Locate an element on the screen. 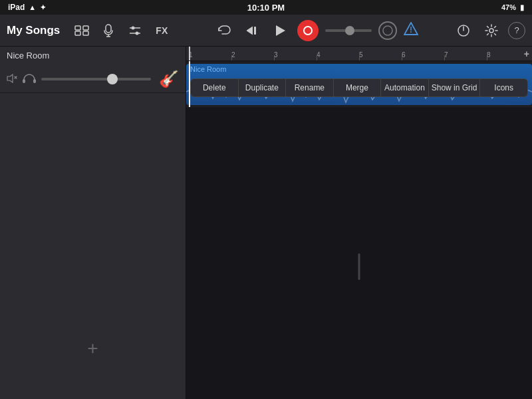 The width and height of the screenshot is (532, 399). toolbar-right: ? is located at coordinates (482, 31).